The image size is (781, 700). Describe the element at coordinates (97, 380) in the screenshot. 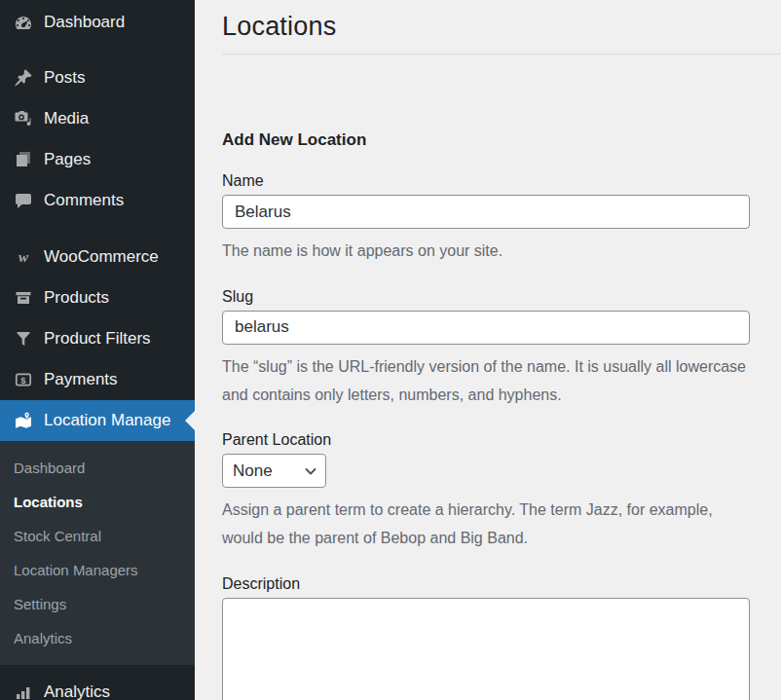

I see `sidebar-item-payments: $ Payments` at that location.